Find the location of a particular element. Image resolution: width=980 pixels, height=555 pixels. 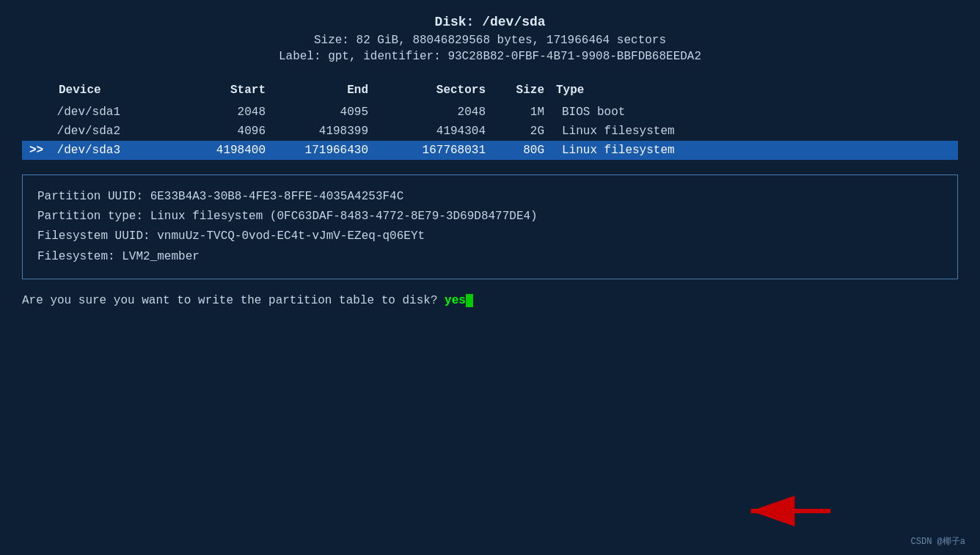

col-header-device: Device is located at coordinates (95, 92).